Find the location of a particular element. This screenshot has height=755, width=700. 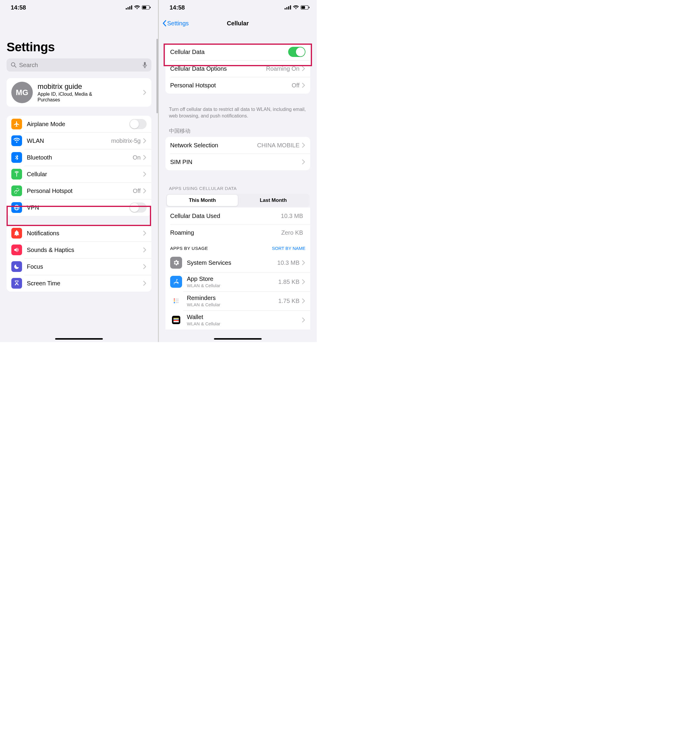

microphone-icon is located at coordinates (145, 65).